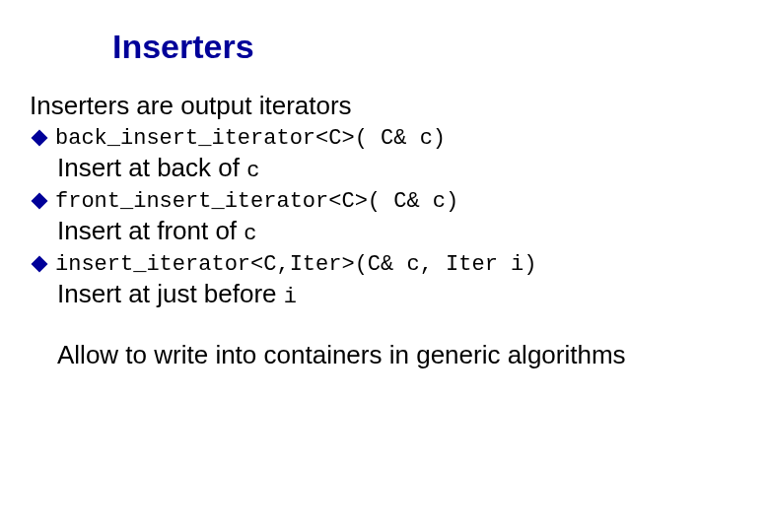  Describe the element at coordinates (384, 264) in the screenshot. I see `bullet-item: insert_iterator<C,Iter>(C& c, Iter i)` at that location.